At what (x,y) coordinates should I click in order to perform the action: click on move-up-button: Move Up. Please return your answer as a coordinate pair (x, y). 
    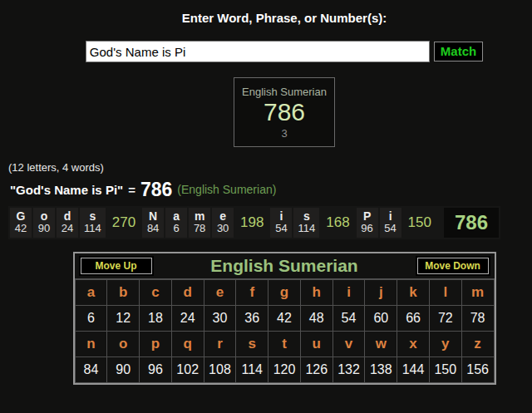
    Looking at the image, I should click on (116, 266).